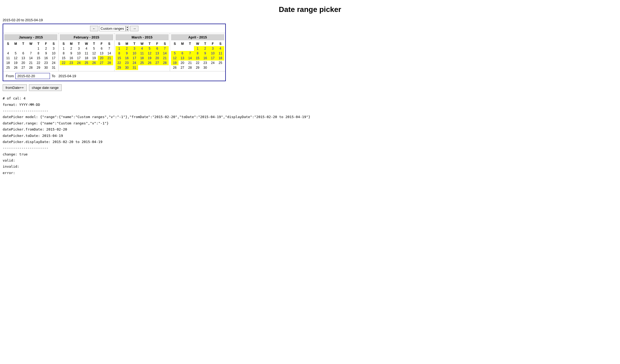 The width and height of the screenshot is (620, 364). Describe the element at coordinates (220, 53) in the screenshot. I see `calendar-day: 11` at that location.